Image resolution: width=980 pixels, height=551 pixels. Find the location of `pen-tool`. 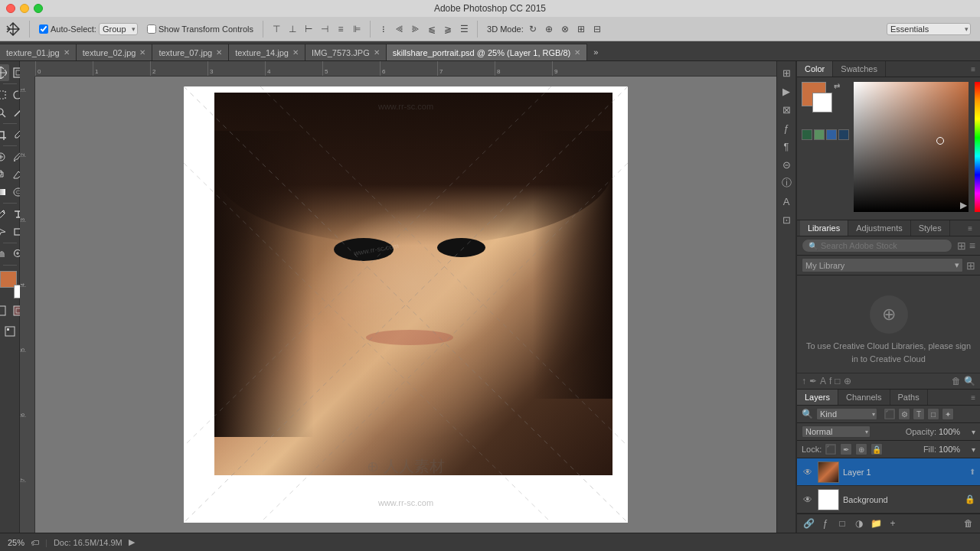

pen-tool is located at coordinates (5, 214).